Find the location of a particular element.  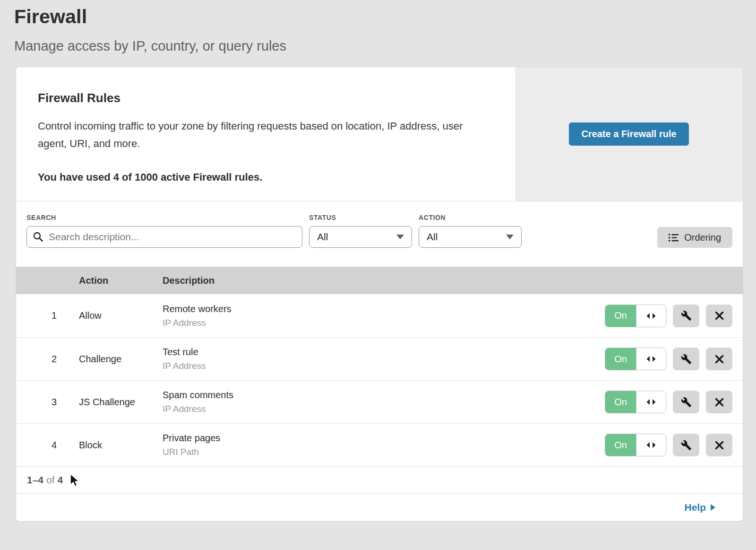

help-link-label: Help is located at coordinates (695, 507).